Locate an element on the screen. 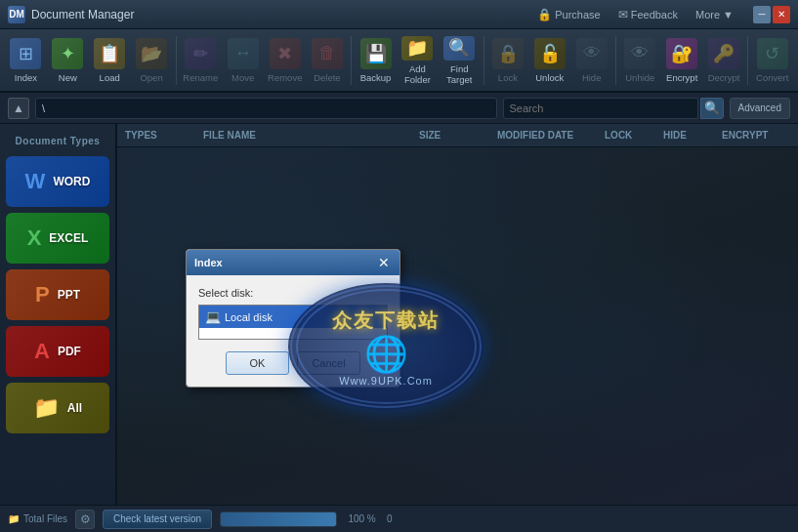 The width and height of the screenshot is (798, 532). toolbar-findtarget-button: 🔍 Find Target is located at coordinates (459, 61).